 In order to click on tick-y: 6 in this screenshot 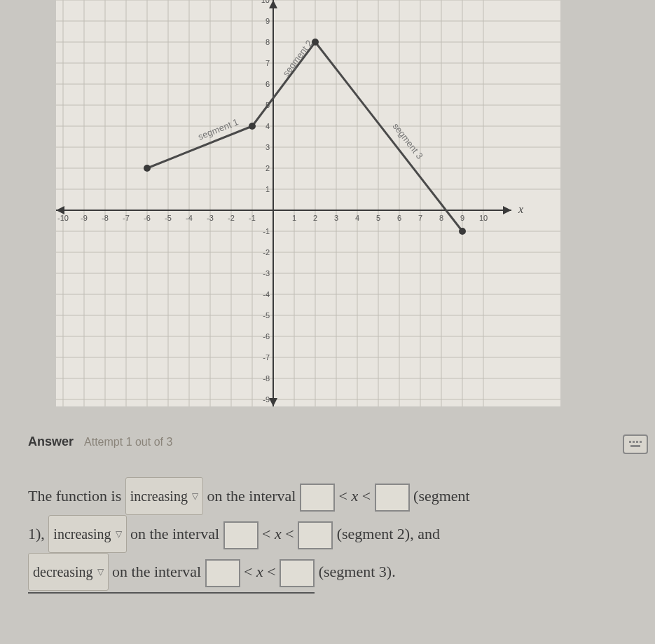, I will do `click(268, 84)`.